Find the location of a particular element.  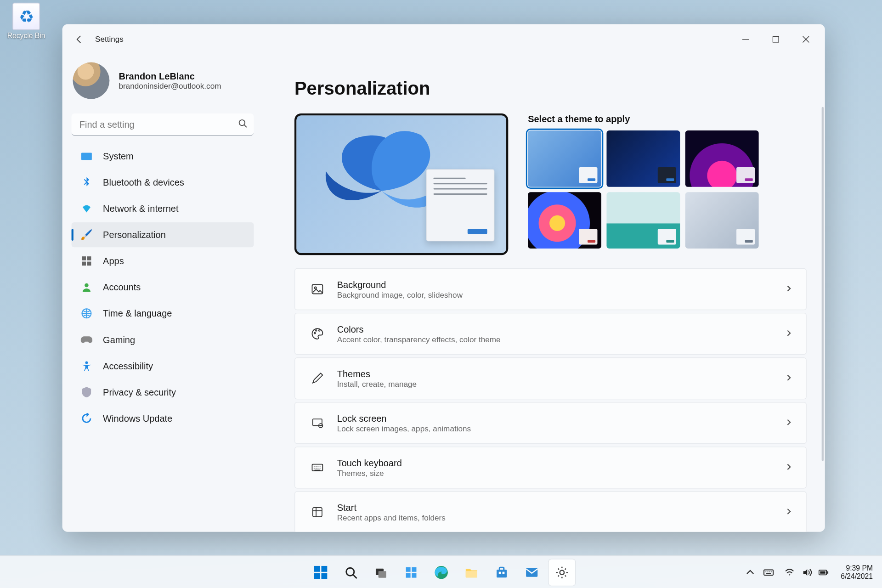

nav-item-network-internet: Network & internet is located at coordinates (163, 209).